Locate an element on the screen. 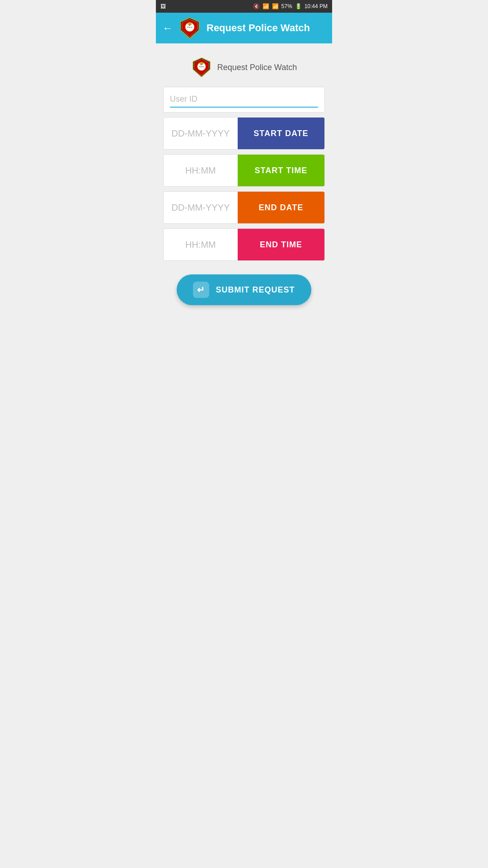  status-left: 🖼 is located at coordinates (163, 6).